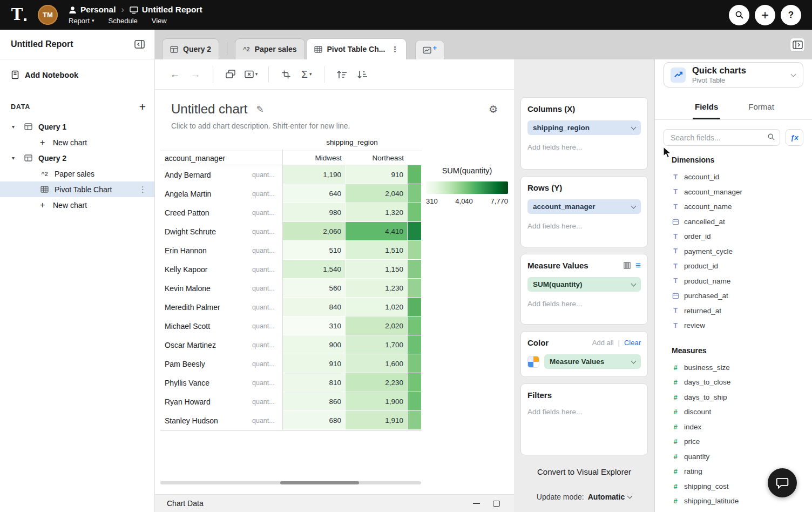 The image size is (812, 512). I want to click on field-dimension-account-manager: Taccount_manager, so click(733, 192).